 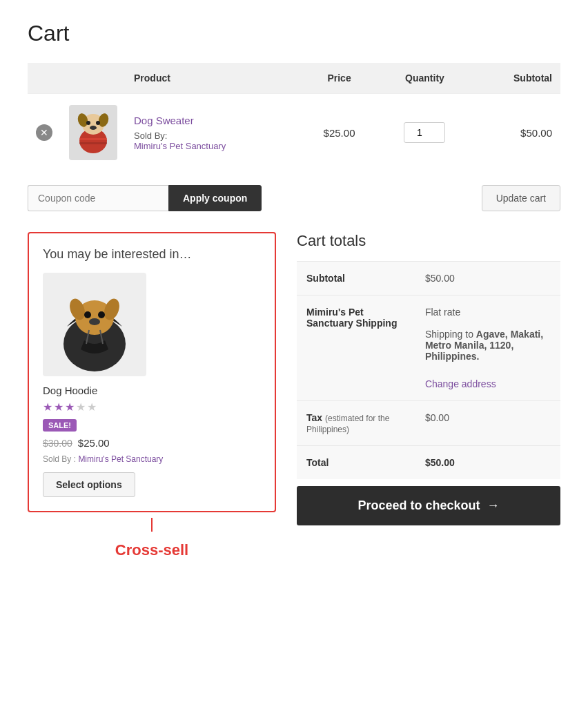 What do you see at coordinates (59, 425) in the screenshot?
I see `sale-badge: SALE!` at bounding box center [59, 425].